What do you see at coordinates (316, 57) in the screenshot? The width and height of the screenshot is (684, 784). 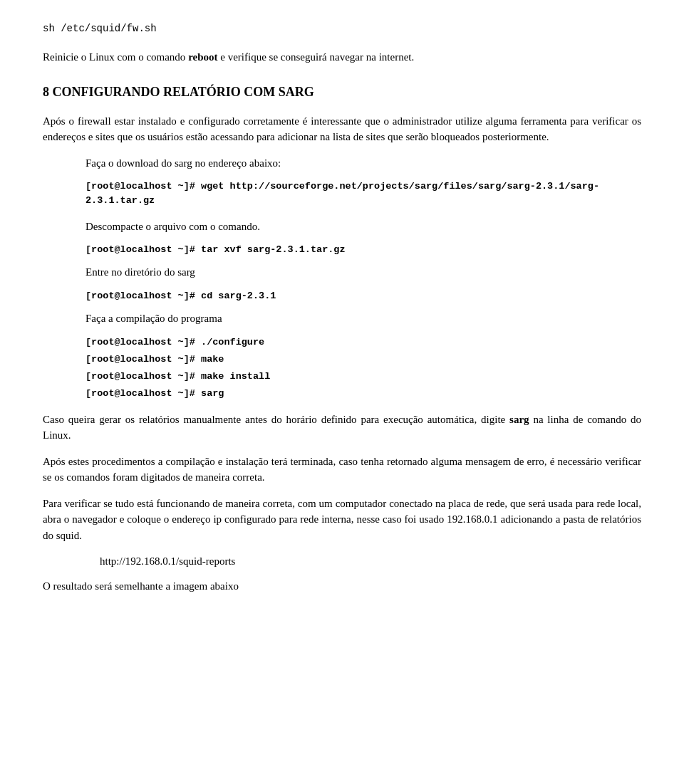 I see `reboot-text-end: e verifique se conseguirá navegar na int…` at bounding box center [316, 57].